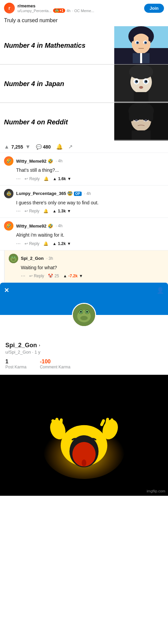  Describe the element at coordinates (59, 161) in the screenshot. I see `comment-1-time: · 4h` at that location.